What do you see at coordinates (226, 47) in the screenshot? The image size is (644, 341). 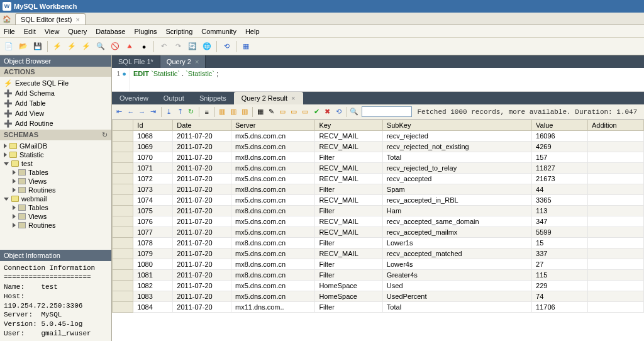 I see `toggle-output-icon: ⟲` at bounding box center [226, 47].